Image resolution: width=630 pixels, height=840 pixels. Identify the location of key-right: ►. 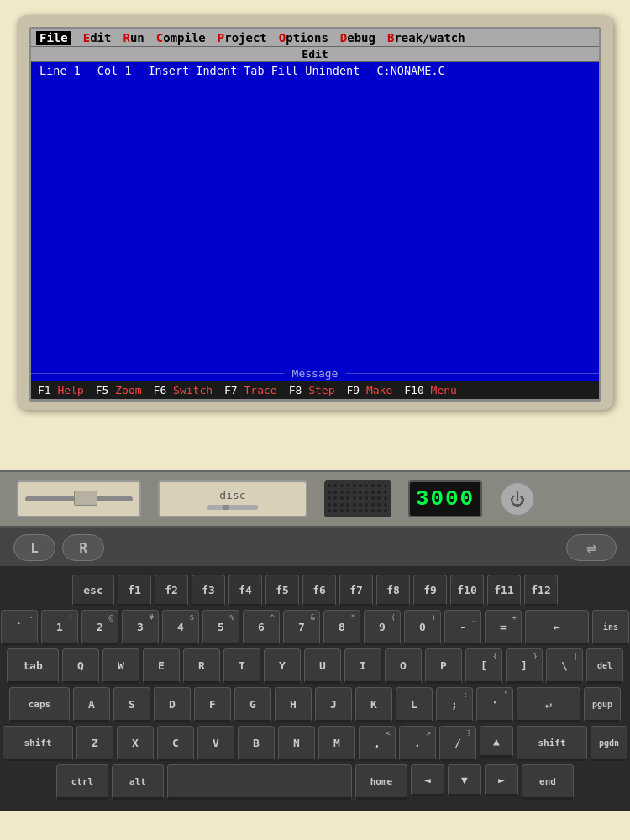
(501, 780).